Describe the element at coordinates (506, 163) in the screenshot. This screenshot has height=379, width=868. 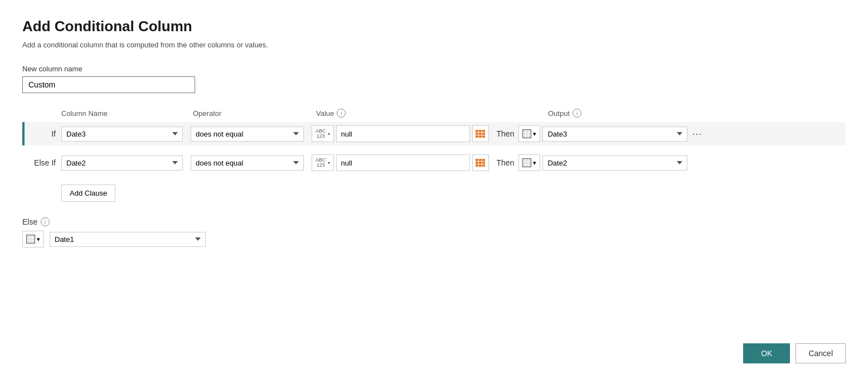
I see `elseif-then-label: Then` at that location.